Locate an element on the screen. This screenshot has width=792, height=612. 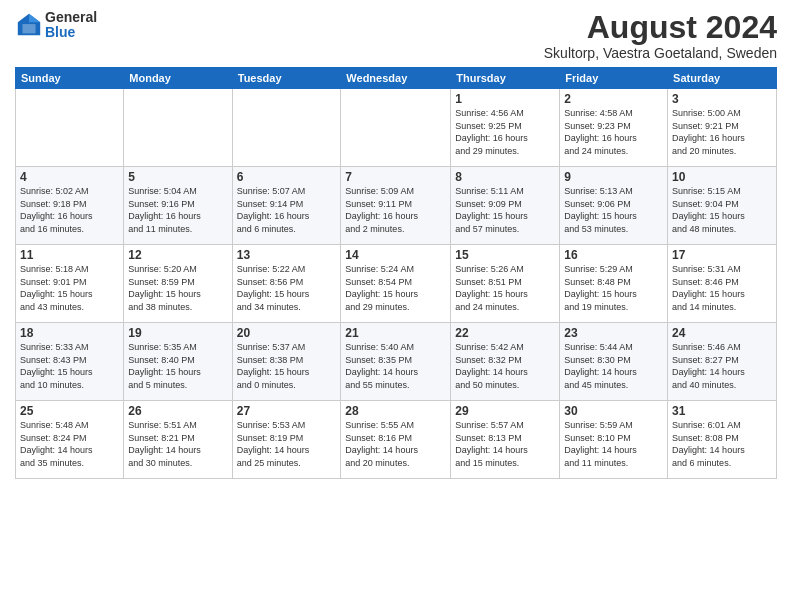
calendar-cell: 28Sunrise: 5:55 AM Sunset: 8:16 PM Dayli… is located at coordinates (396, 440).